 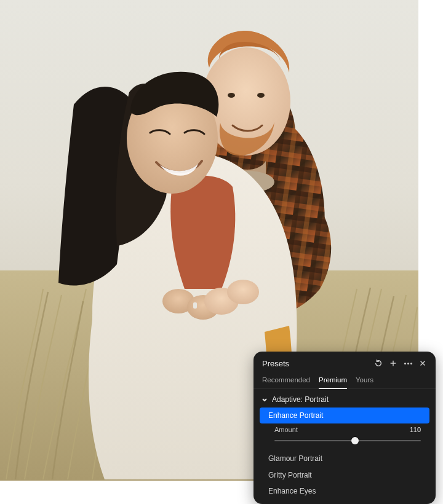 I want to click on tab-premium: Premium, so click(x=333, y=380).